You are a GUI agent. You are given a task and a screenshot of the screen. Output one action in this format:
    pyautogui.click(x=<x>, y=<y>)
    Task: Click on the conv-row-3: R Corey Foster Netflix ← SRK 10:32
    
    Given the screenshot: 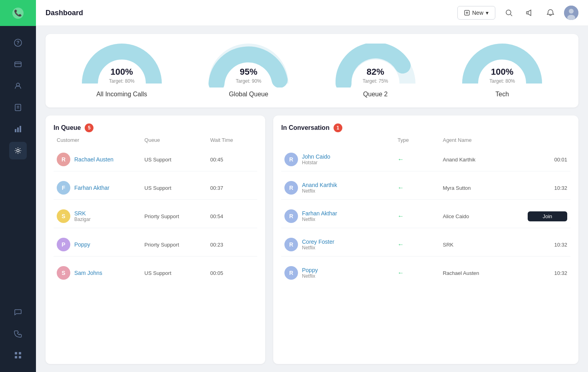 What is the action you would take?
    pyautogui.click(x=426, y=245)
    